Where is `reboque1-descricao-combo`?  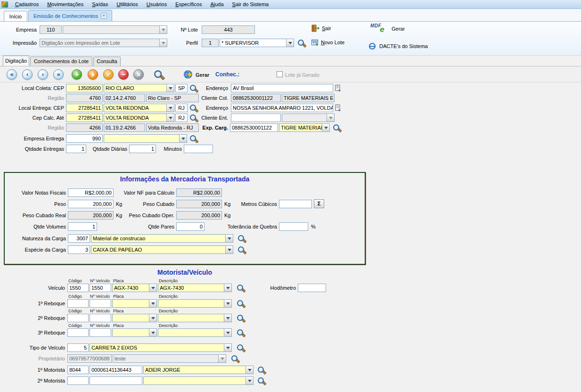 reboque1-descricao-combo is located at coordinates (195, 303).